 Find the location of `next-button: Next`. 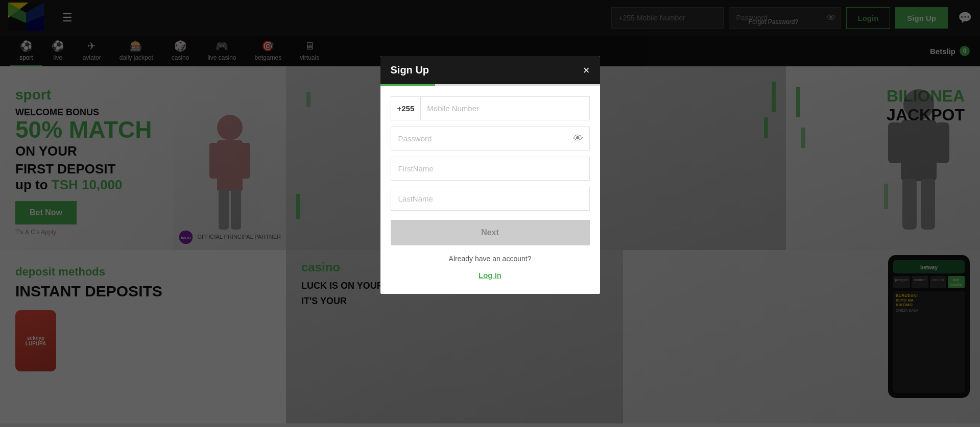

next-button: Next is located at coordinates (490, 233).